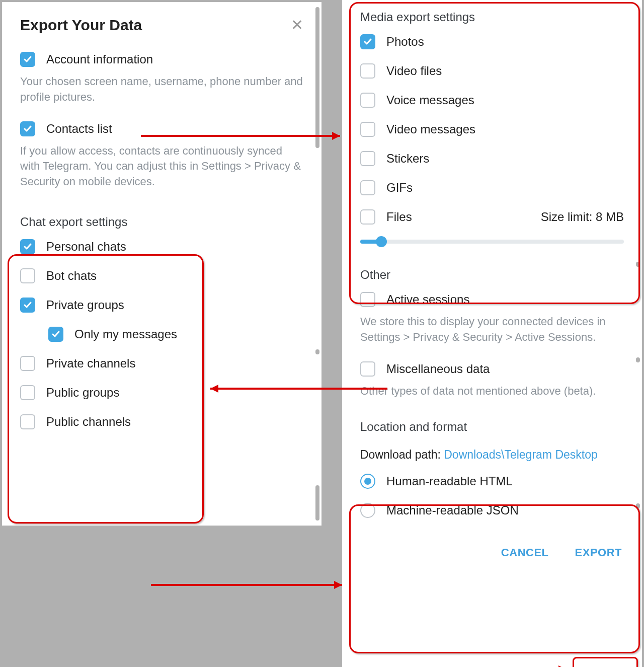 The height and width of the screenshot is (667, 644). What do you see at coordinates (492, 100) in the screenshot?
I see `row-voice-messages: Voice messages` at bounding box center [492, 100].